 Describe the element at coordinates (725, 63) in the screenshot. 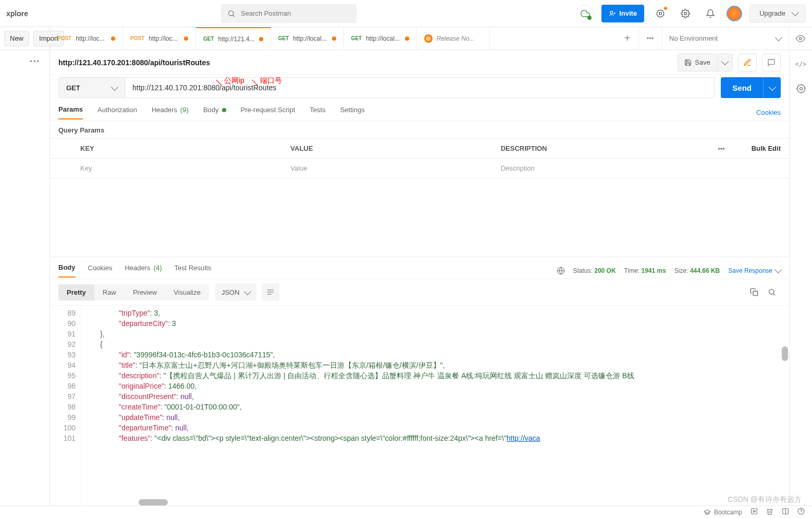

I see `save-dropdown` at that location.